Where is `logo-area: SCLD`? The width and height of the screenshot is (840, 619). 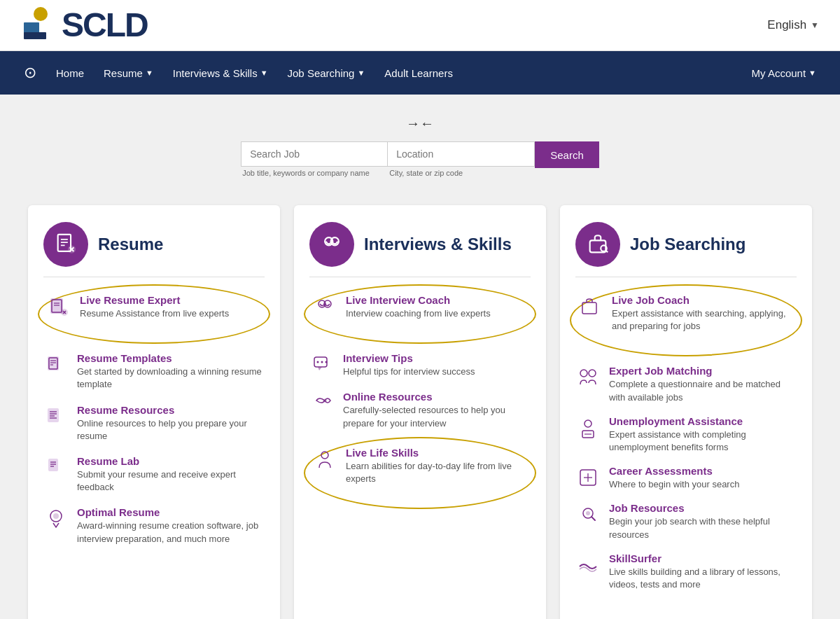 logo-area: SCLD is located at coordinates (84, 25).